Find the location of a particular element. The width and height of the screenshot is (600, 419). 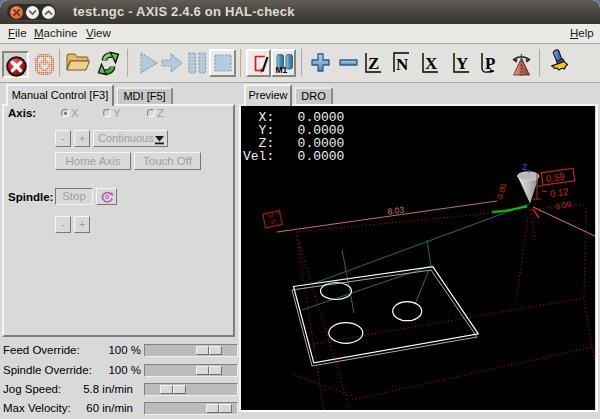

svg-text: 0.12 is located at coordinates (559, 192).